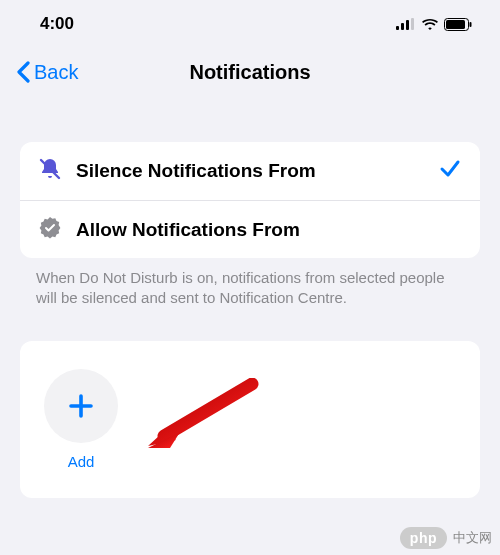 The width and height of the screenshot is (500, 555). I want to click on page-title: Notifications, so click(250, 72).